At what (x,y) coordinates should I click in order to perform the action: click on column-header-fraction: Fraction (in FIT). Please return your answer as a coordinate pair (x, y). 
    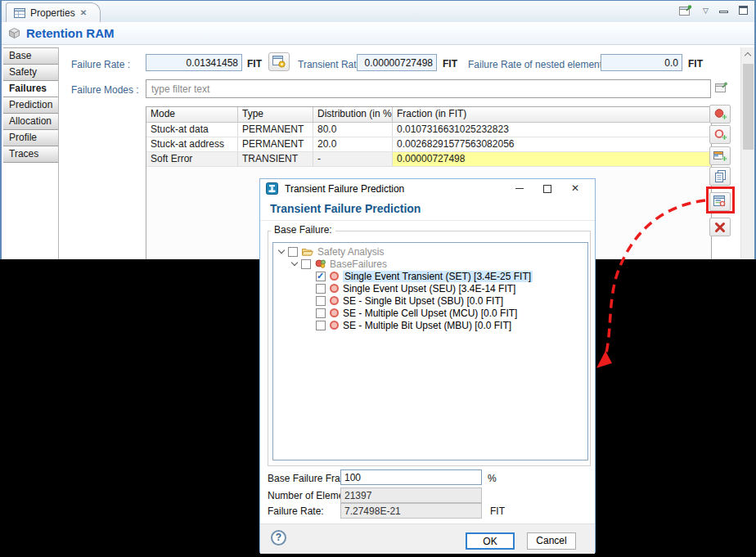
    Looking at the image, I should click on (551, 115).